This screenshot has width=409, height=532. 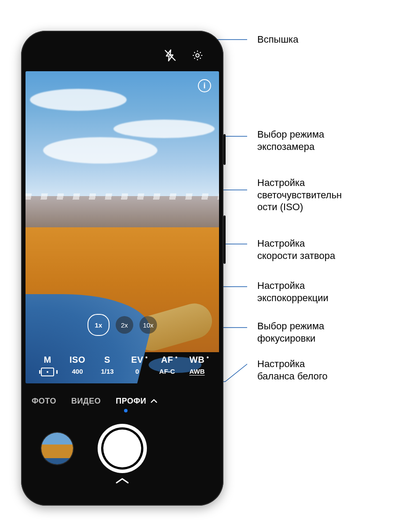 I want to click on callout-focus: Выбор режима фокусировки, so click(x=291, y=332).